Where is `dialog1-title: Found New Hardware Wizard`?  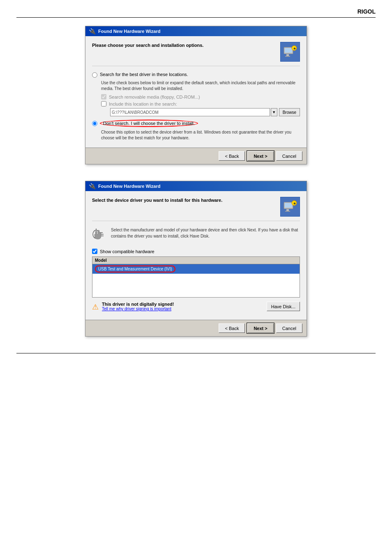
dialog1-title: Found New Hardware Wizard is located at coordinates (129, 31).